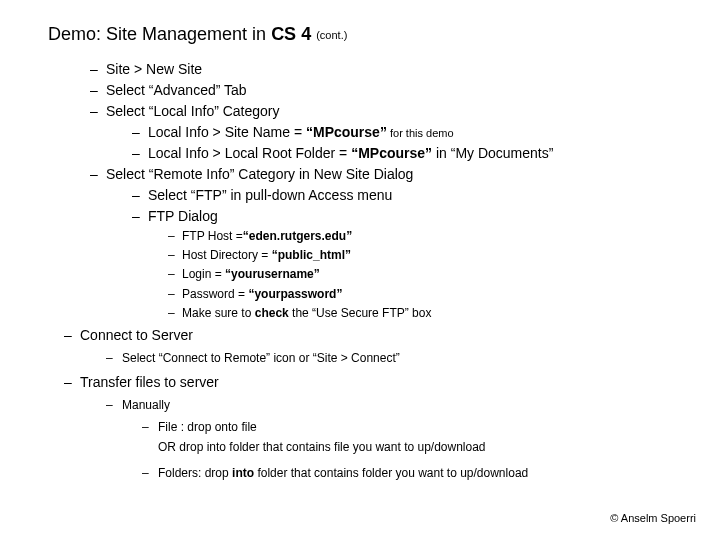  Describe the element at coordinates (414, 154) in the screenshot. I see `item-root-folder: –Local Info > Local Root Folder = “MPcou…` at that location.